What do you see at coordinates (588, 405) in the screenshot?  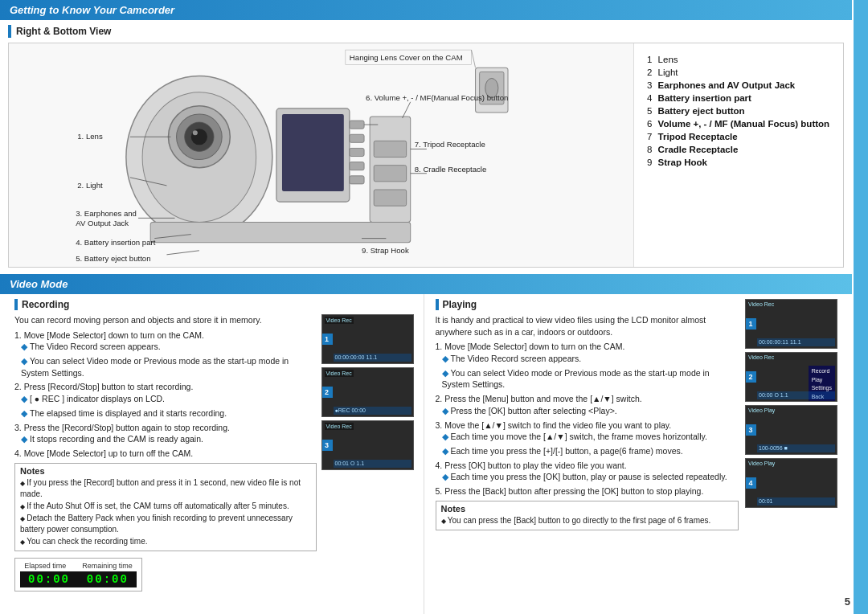 I see `play-step-2: 2. Press the [Menu] button and move the …` at bounding box center [588, 405].